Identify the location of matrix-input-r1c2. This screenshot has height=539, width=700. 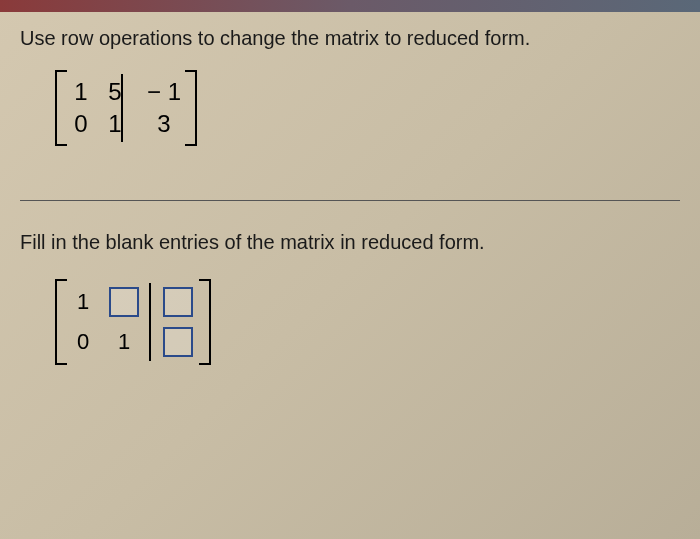
(124, 302).